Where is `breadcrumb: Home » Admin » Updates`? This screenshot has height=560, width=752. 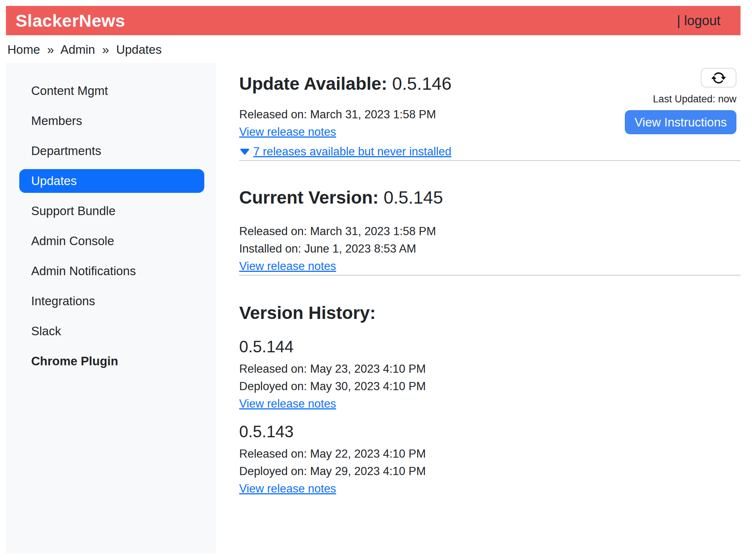 breadcrumb: Home » Admin » Updates is located at coordinates (374, 50).